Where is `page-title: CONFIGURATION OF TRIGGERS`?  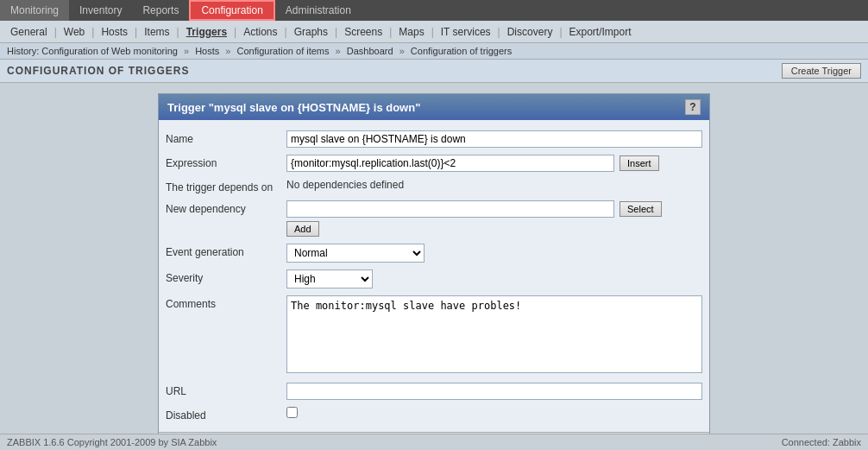
page-title: CONFIGURATION OF TRIGGERS is located at coordinates (98, 71).